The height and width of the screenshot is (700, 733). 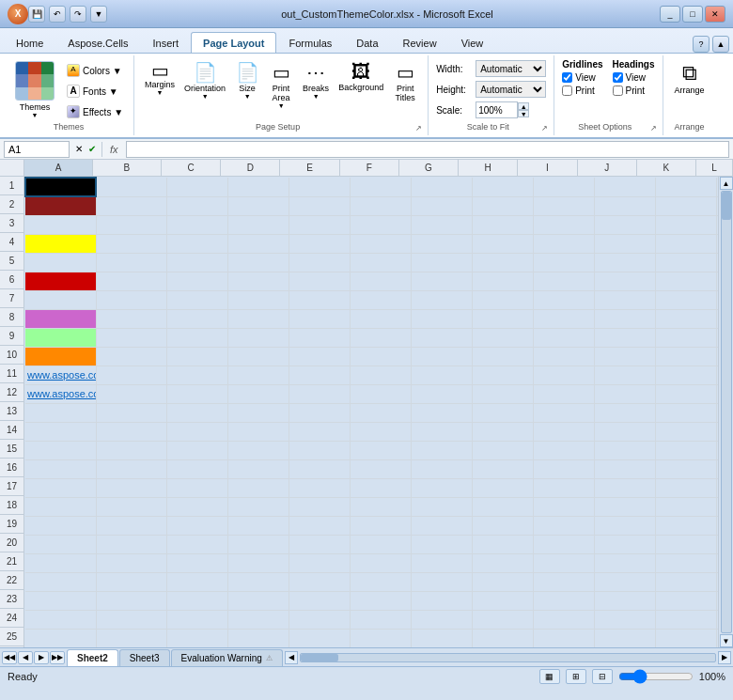 I want to click on cell-d4, so click(x=257, y=243).